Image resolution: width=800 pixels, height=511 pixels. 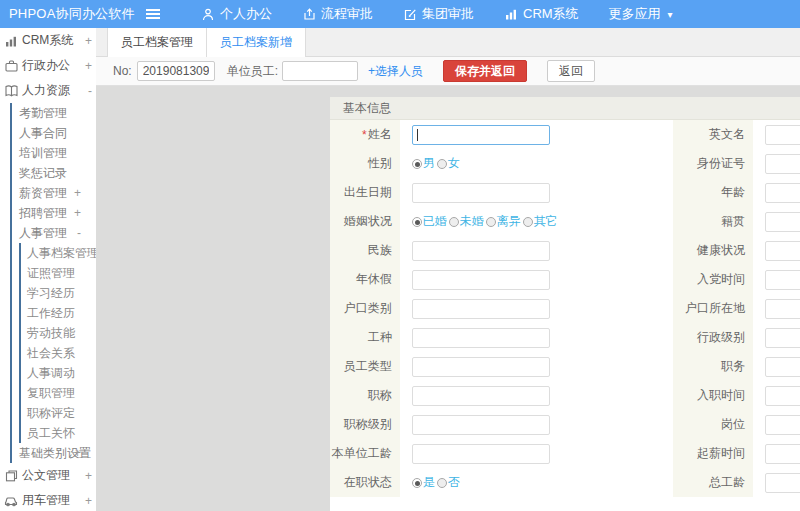 I want to click on sidebar-item-label: 人力资源, so click(x=46, y=90).